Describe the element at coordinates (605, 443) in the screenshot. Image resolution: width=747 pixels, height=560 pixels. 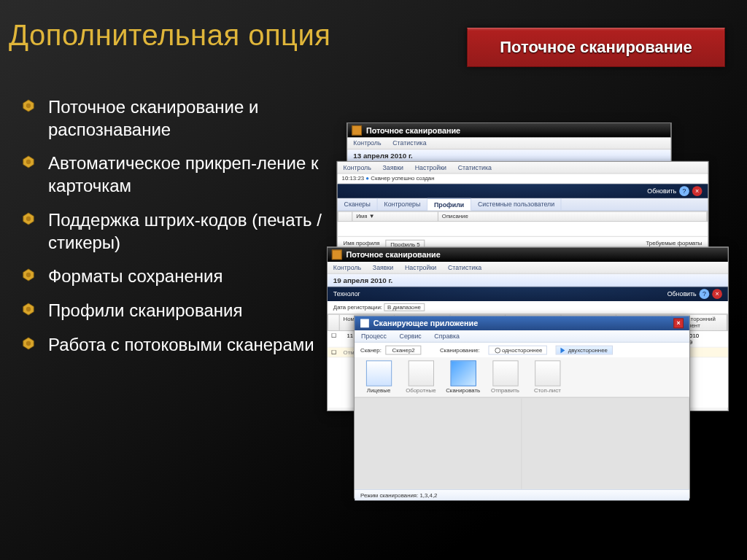
I see `preview-right` at that location.